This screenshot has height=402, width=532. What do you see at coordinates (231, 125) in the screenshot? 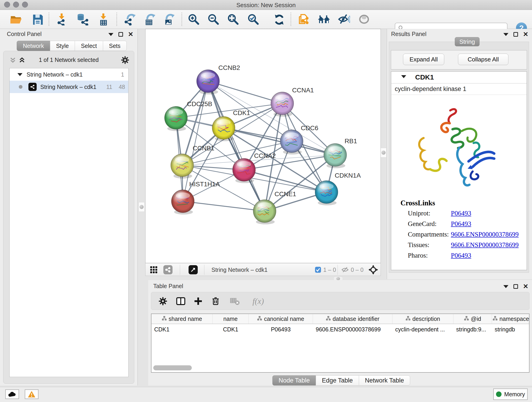
I see `node-CDK1: CDK1` at bounding box center [231, 125].